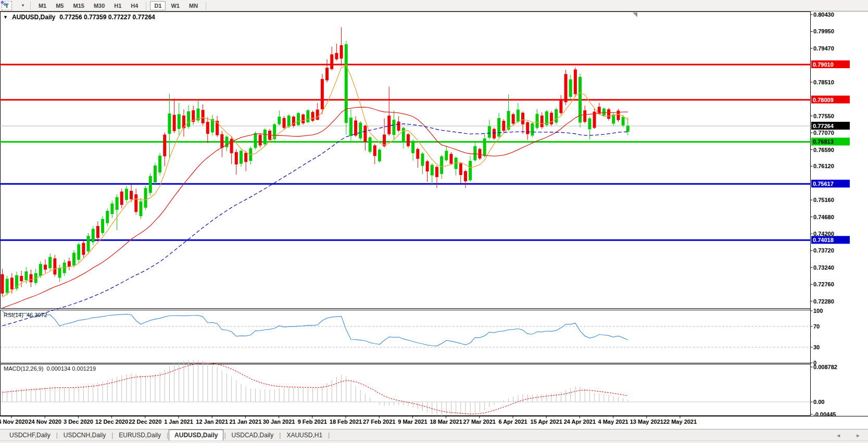 Image resolution: width=868 pixels, height=443 pixels. Describe the element at coordinates (158, 6) in the screenshot. I see `timeframe-button-d1: D1` at that location.